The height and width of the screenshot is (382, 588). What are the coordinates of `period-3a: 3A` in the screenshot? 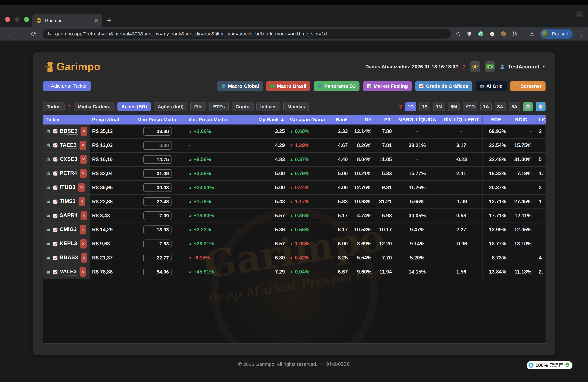 It's located at (500, 107).